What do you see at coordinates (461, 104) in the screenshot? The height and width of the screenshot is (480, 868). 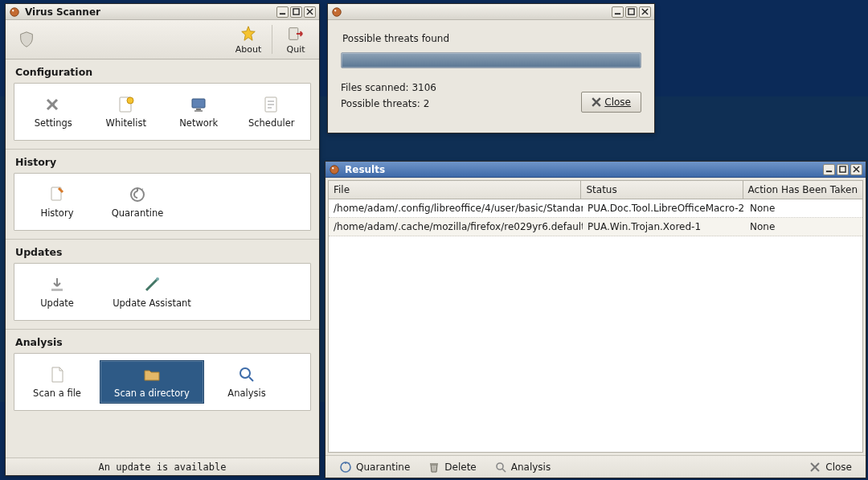 I see `possible-threats-row: Possible threats: 2` at bounding box center [461, 104].